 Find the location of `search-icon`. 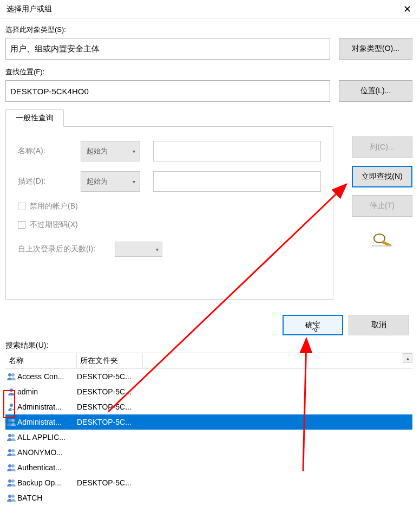

search-icon is located at coordinates (382, 240).